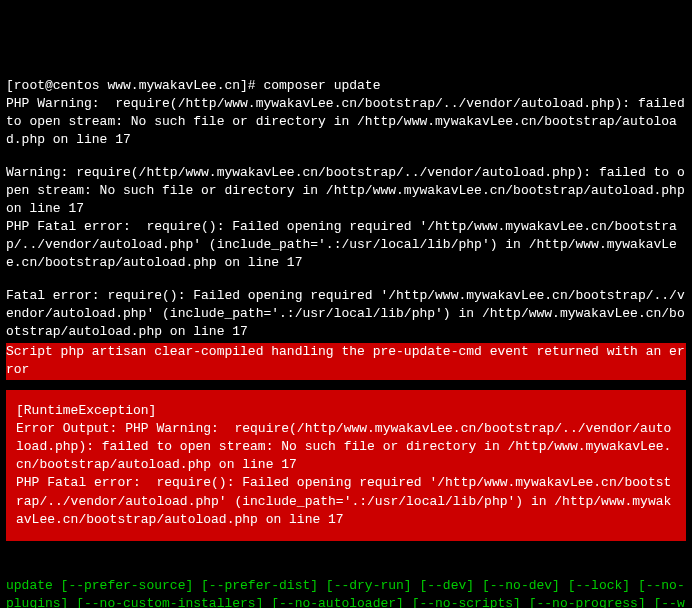  What do you see at coordinates (349, 190) in the screenshot?
I see `php-warning-2: Warning: require(/http/www.mywakavLee.cn…` at bounding box center [349, 190].